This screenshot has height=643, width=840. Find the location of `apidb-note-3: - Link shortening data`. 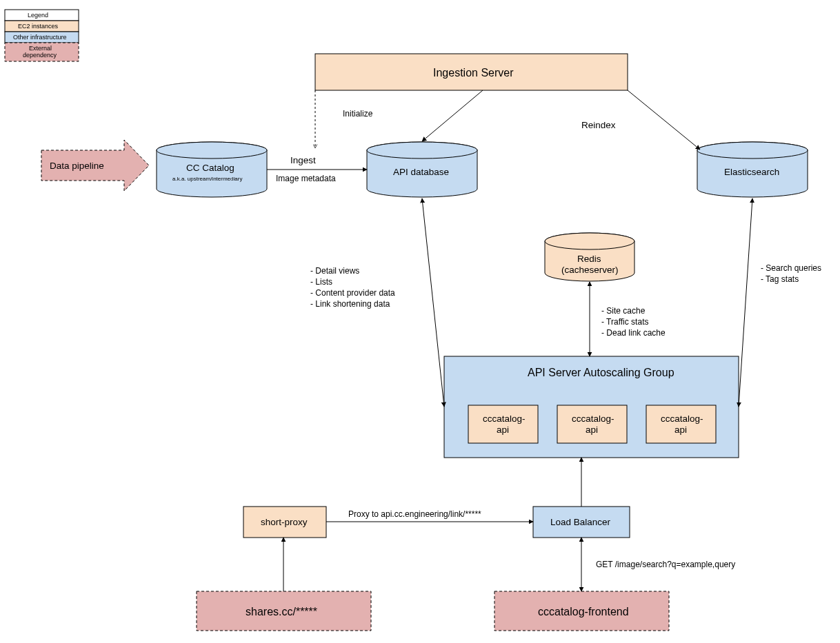

apidb-note-3: - Link shortening data is located at coordinates (350, 304).